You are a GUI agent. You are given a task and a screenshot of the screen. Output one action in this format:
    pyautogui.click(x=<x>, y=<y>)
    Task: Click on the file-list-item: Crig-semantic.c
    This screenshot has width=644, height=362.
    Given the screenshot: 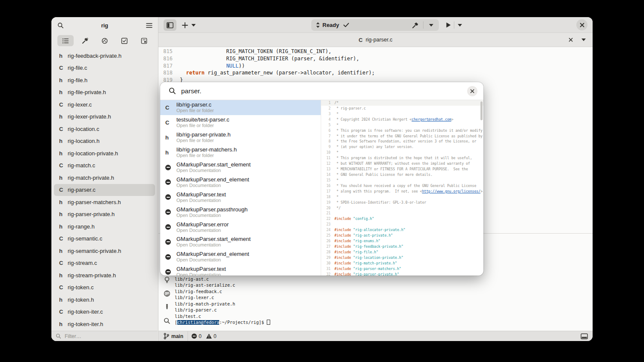 What is the action you would take?
    pyautogui.click(x=104, y=239)
    